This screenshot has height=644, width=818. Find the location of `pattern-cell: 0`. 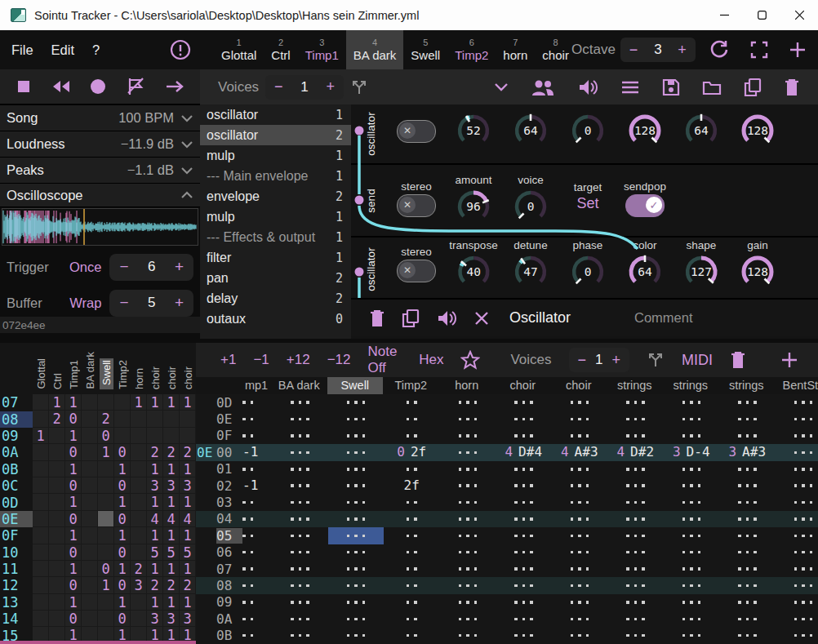

pattern-cell: 0 is located at coordinates (73, 585).